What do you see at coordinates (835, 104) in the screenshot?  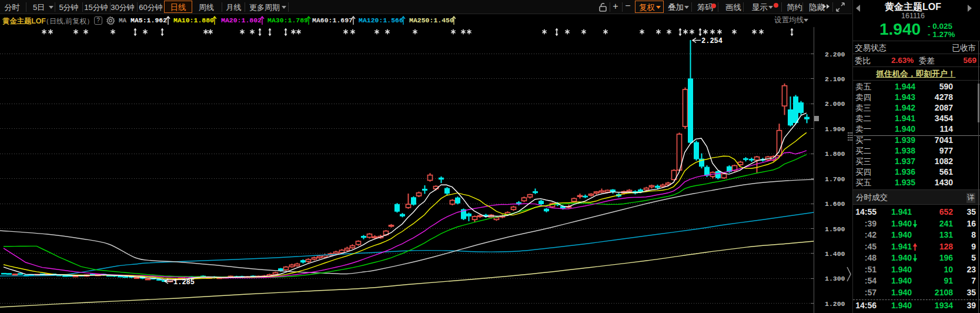 I see `svg-text: 2.000` at bounding box center [835, 104].